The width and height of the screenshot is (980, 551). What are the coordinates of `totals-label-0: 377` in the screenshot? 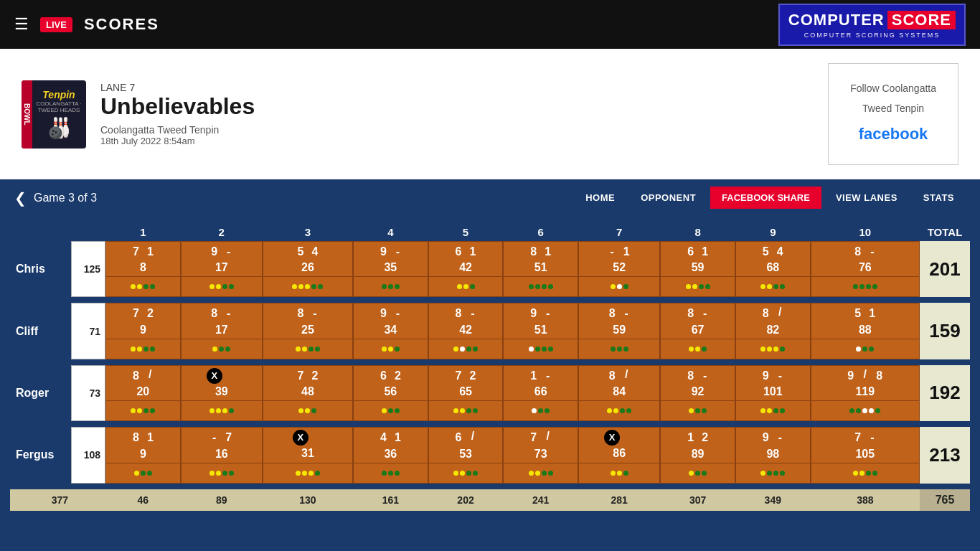 It's located at (40, 500).